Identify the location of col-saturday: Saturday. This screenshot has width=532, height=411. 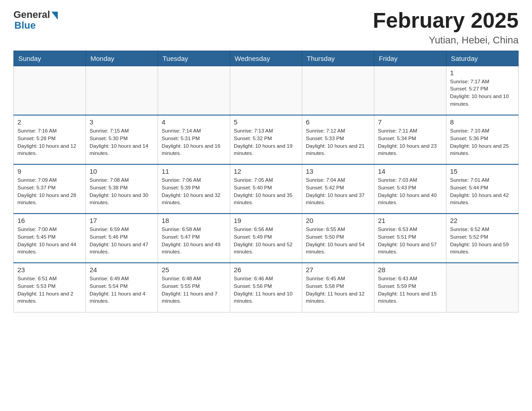
(483, 58).